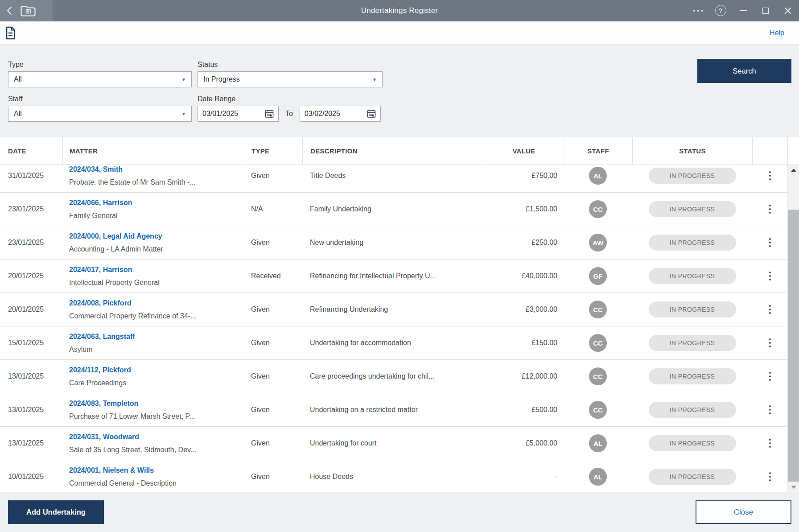  What do you see at coordinates (598, 151) in the screenshot?
I see `column-header-staff: STAFF` at bounding box center [598, 151].